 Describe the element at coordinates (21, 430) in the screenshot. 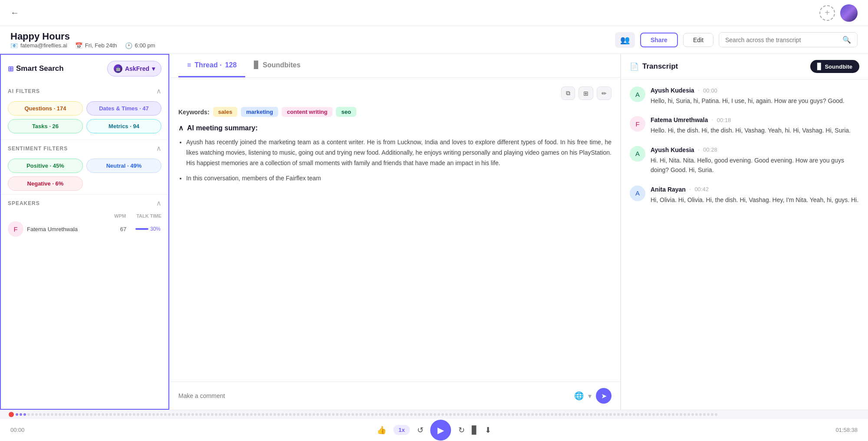

I see `time-start: 00:00` at that location.